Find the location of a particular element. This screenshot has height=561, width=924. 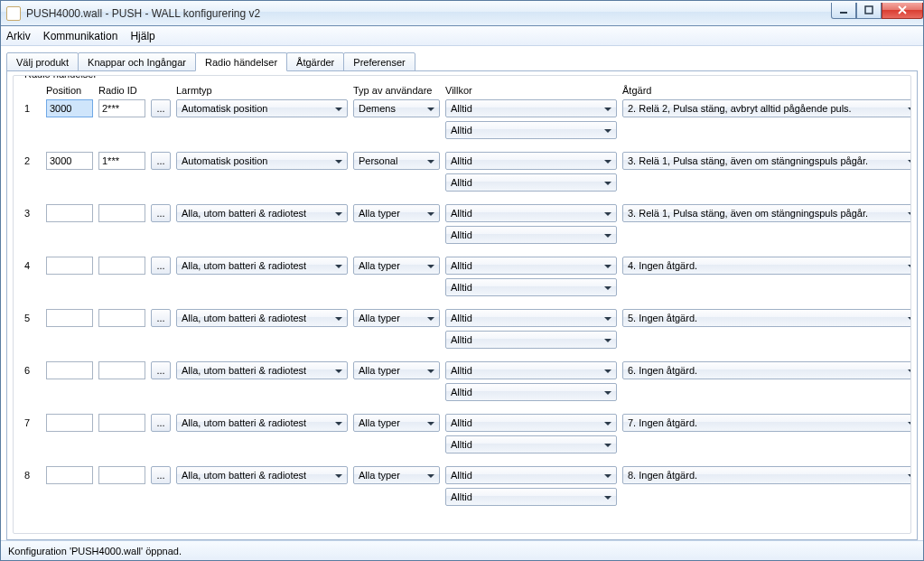

tab-knappar-ingangar: Knappar och Ingångar is located at coordinates (137, 61).